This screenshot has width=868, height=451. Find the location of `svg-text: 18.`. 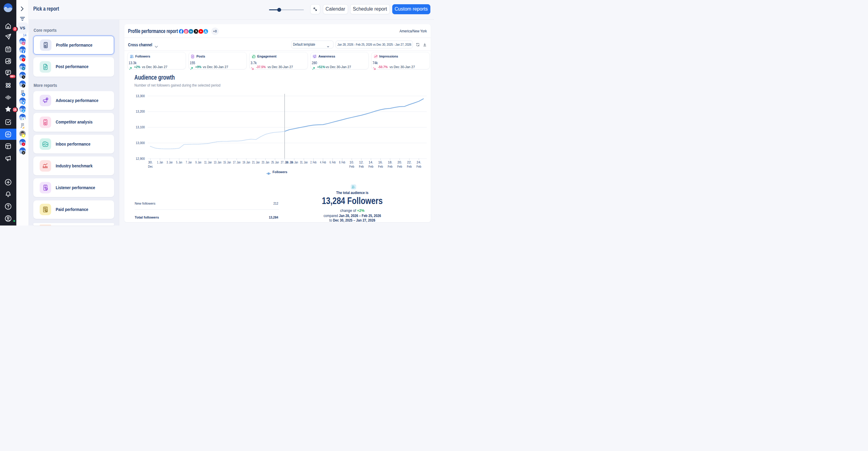

svg-text: 18. is located at coordinates (390, 162).